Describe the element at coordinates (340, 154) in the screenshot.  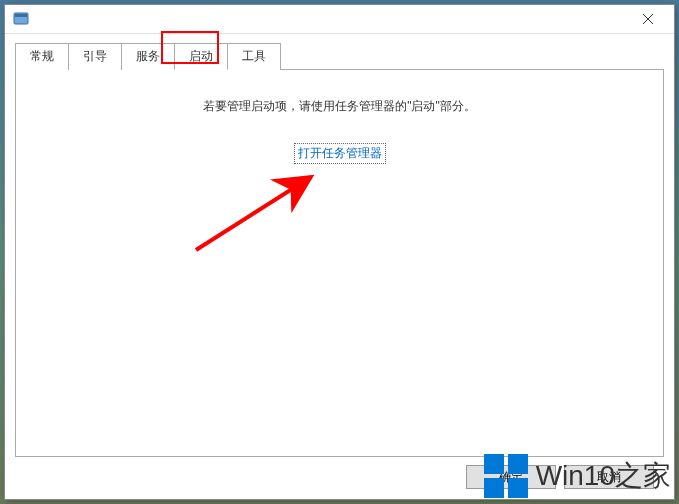
I see `open-task-manager-link: 打开任务管理器` at that location.